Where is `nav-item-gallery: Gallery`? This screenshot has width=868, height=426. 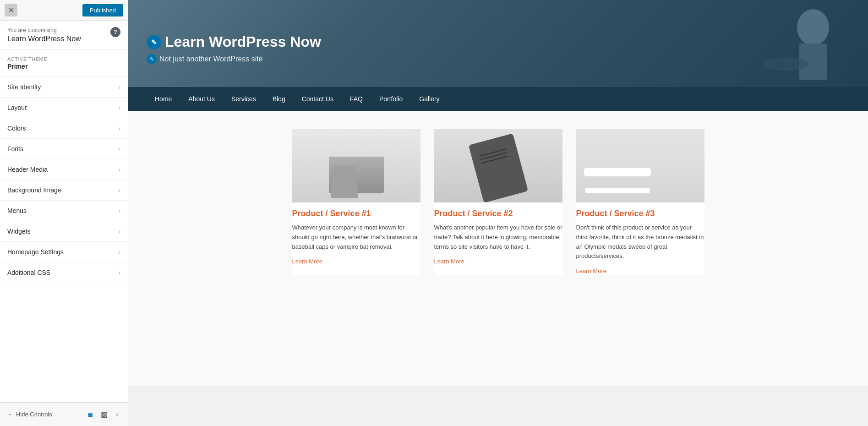 nav-item-gallery: Gallery is located at coordinates (429, 99).